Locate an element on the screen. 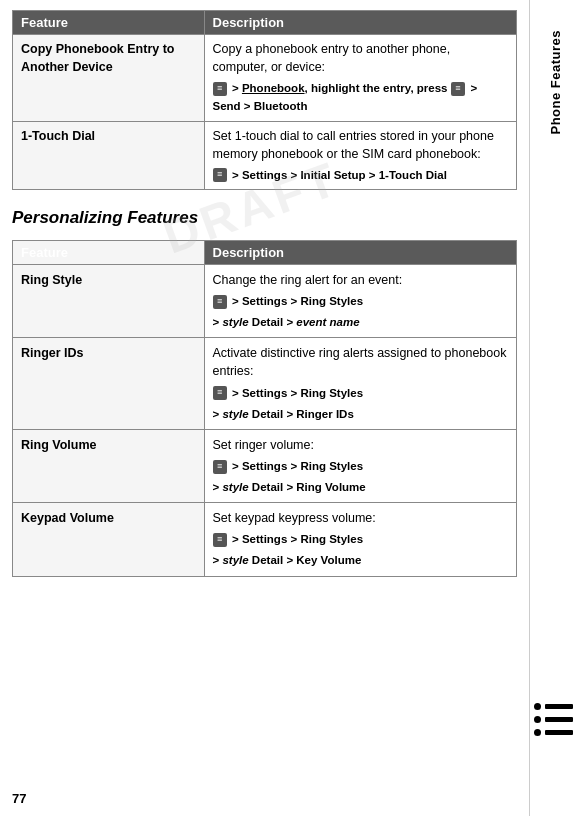 This screenshot has height=816, width=581. menu-path-2: > style Detail > event name is located at coordinates (286, 322).